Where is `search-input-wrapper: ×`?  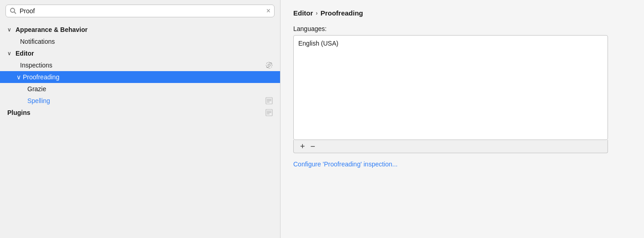
search-input-wrapper: × is located at coordinates (140, 11).